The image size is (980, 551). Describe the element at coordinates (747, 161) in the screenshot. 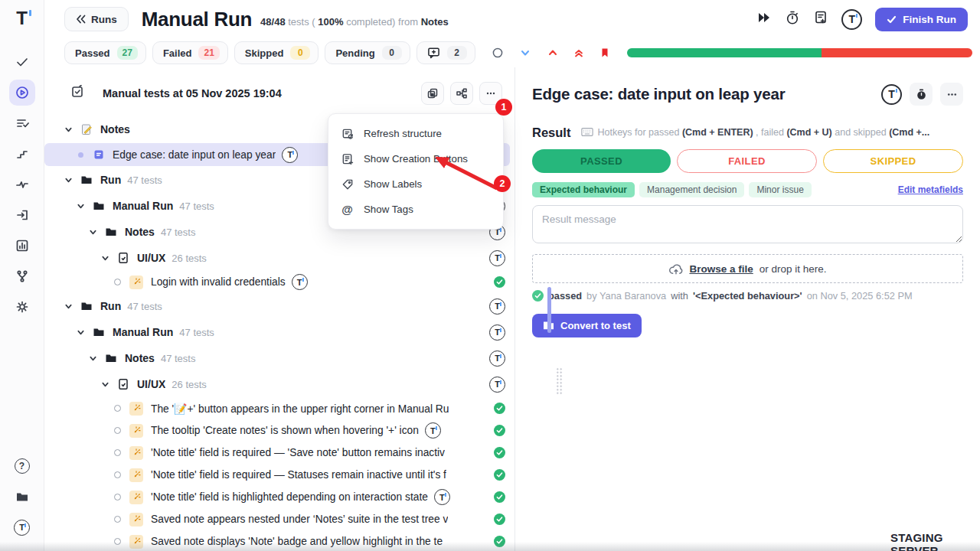

I see `failed-button: FAILED` at that location.